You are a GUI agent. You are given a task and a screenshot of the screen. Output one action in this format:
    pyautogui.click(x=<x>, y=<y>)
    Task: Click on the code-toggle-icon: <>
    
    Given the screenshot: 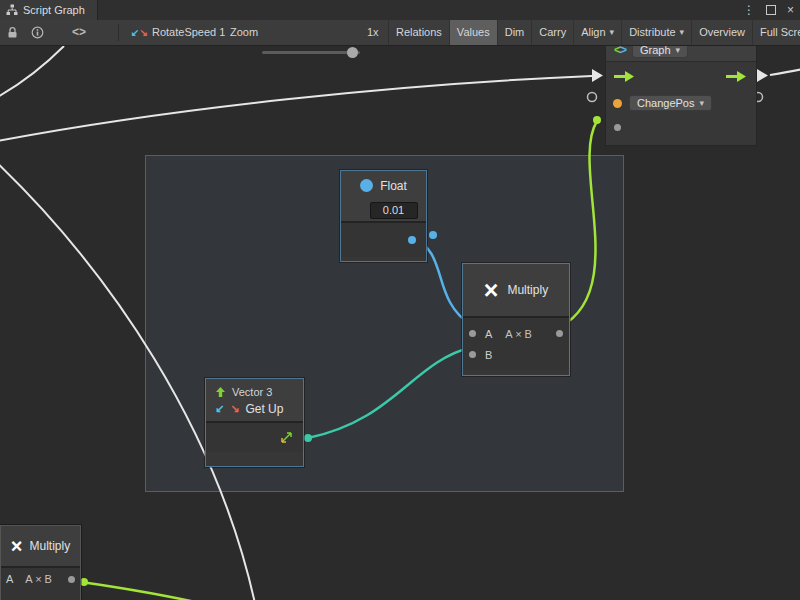 What is the action you would take?
    pyautogui.click(x=79, y=32)
    